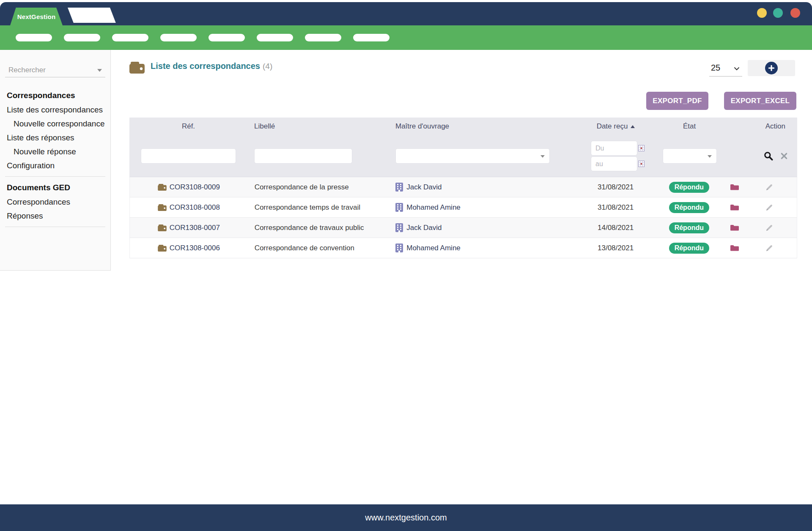 This screenshot has width=812, height=531. Describe the element at coordinates (302, 187) in the screenshot. I see `libelle-value: Correspondance de la presse` at that location.